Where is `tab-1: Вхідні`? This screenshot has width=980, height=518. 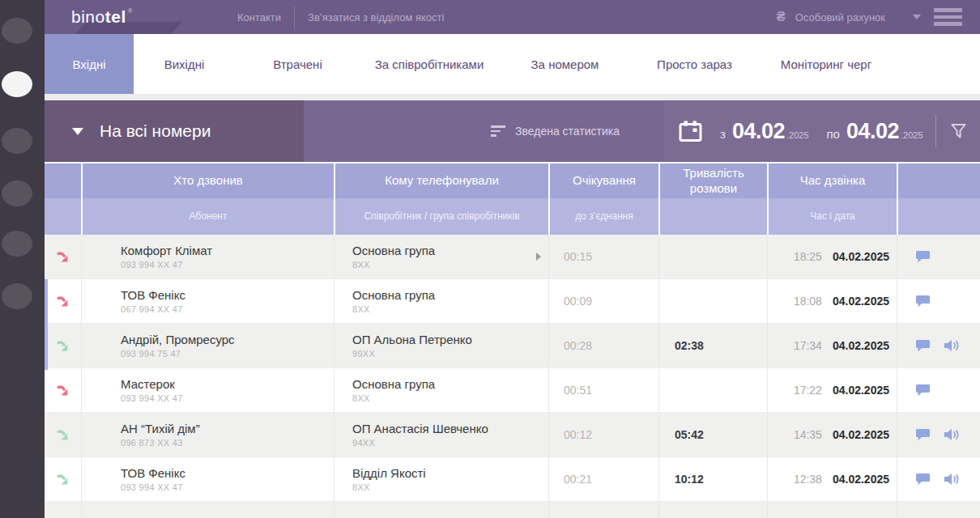
tab-1: Вхідні is located at coordinates (89, 64).